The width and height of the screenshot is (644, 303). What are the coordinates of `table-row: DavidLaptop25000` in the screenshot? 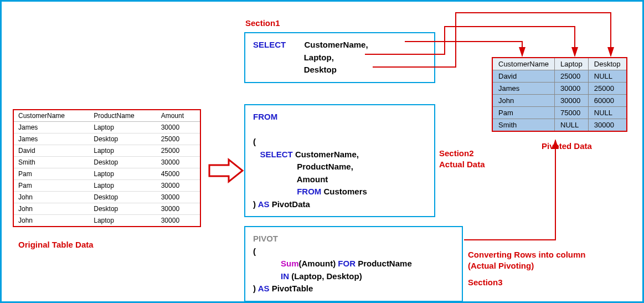 It's located at (107, 151).